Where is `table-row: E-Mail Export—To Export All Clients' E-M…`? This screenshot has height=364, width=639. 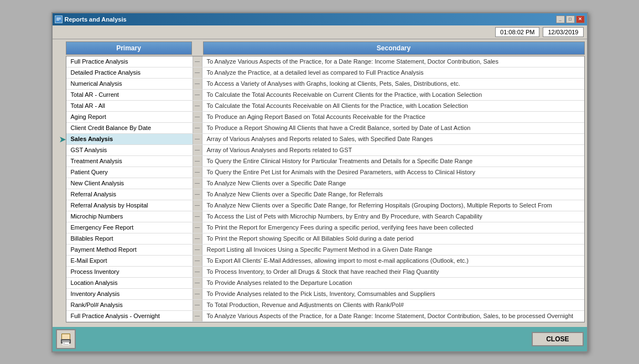
table-row: E-Mail Export—To Export All Clients' E-M… is located at coordinates (325, 261).